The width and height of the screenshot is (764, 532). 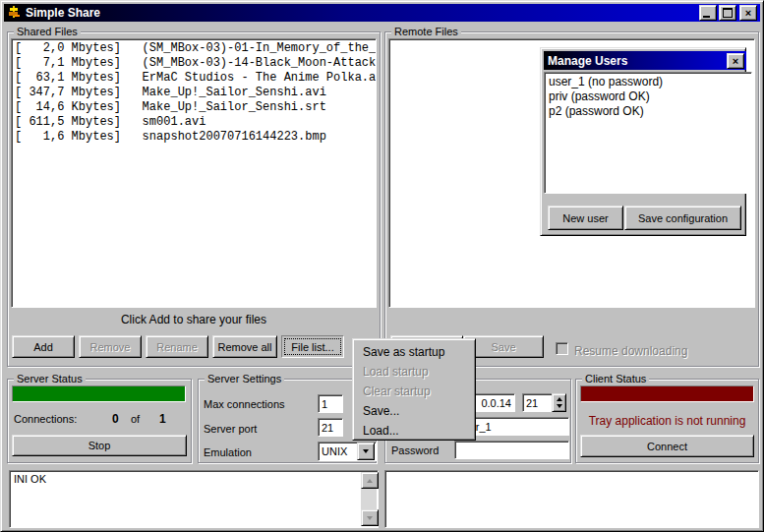 What do you see at coordinates (244, 380) in the screenshot?
I see `server-settings-caption: Server Settings` at bounding box center [244, 380].